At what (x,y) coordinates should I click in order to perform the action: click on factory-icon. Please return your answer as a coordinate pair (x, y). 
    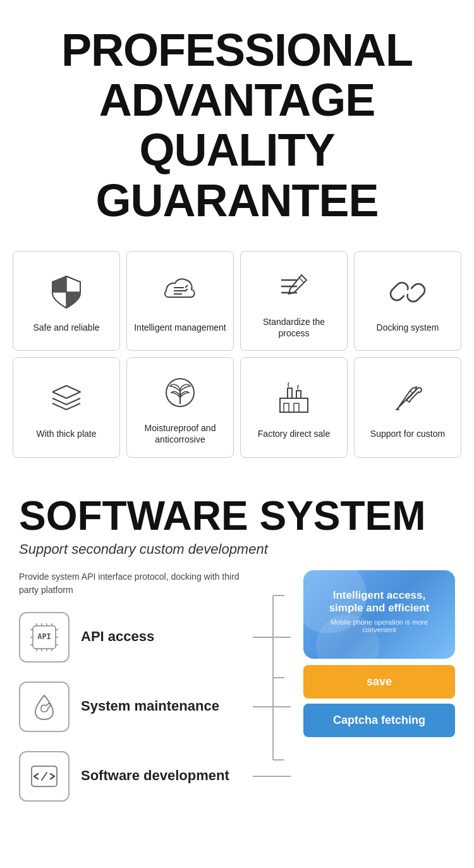
    Looking at the image, I should click on (294, 398).